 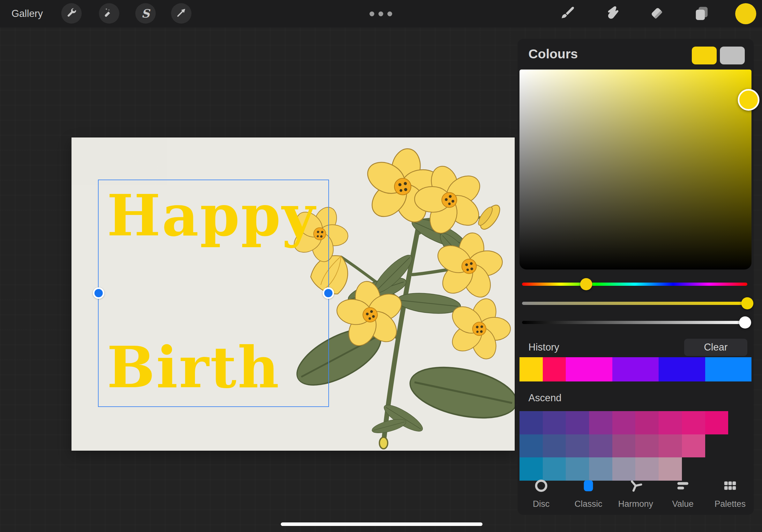 What do you see at coordinates (701, 14) in the screenshot?
I see `layers-icon` at bounding box center [701, 14].